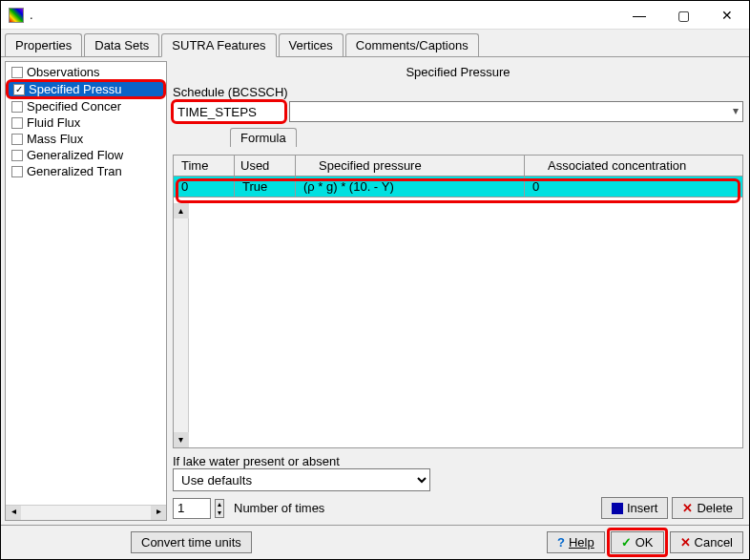  Describe the element at coordinates (204, 166) in the screenshot. I see `col-time: Time` at that location.